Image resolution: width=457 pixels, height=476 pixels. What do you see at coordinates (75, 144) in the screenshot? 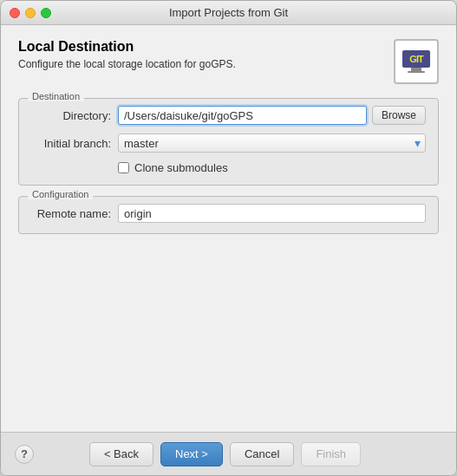
I see `branch-label: Initial branch:` at bounding box center [75, 144].